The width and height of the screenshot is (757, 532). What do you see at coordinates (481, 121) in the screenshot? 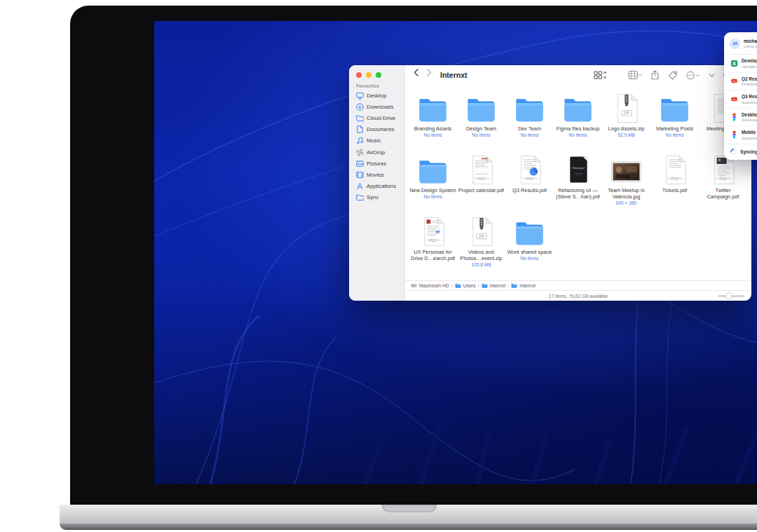
I see `file-item: Design TeamNo items` at bounding box center [481, 121].